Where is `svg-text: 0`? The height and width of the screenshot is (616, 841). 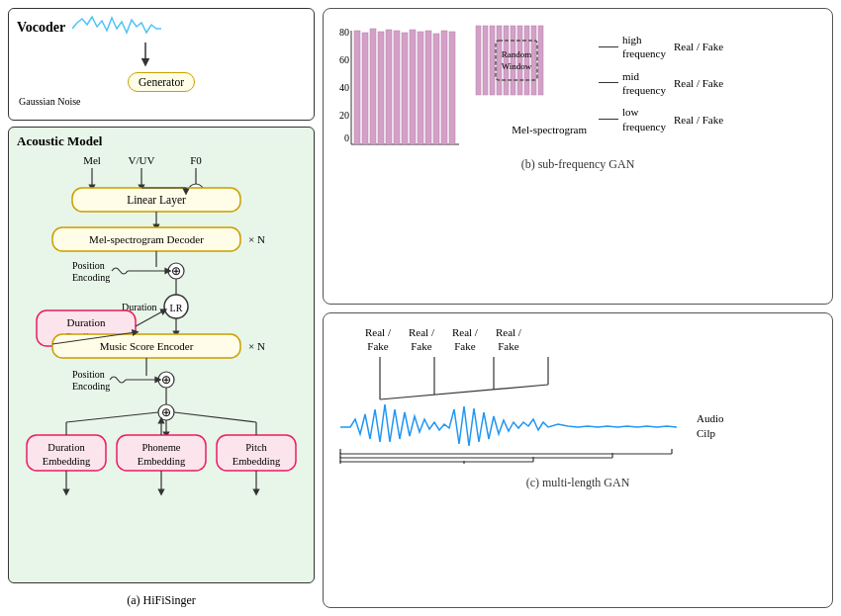
svg-text: 0 is located at coordinates (346, 138).